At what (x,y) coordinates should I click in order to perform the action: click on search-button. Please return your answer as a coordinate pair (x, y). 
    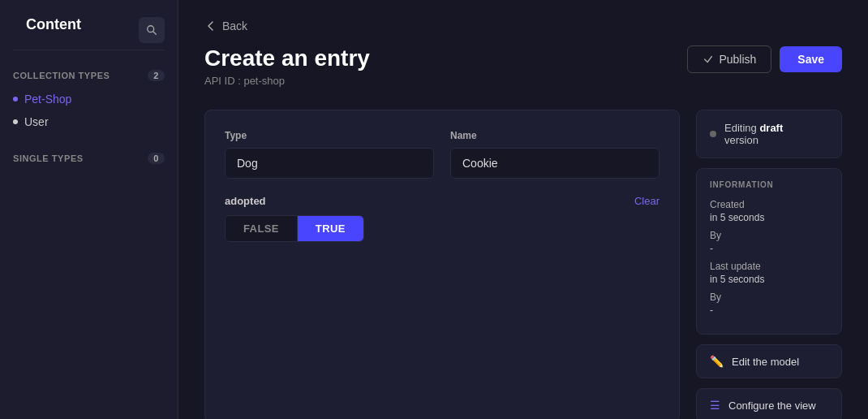
    Looking at the image, I should click on (152, 30).